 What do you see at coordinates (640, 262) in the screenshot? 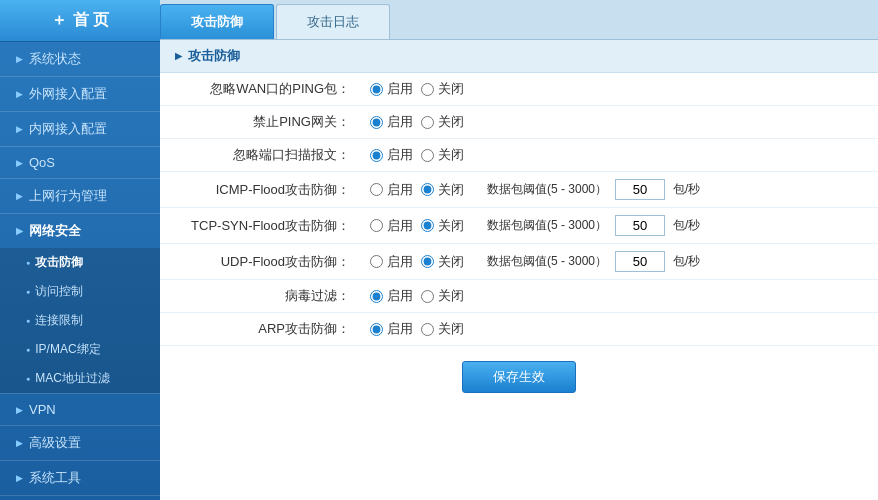
I see `threshold-input-udp-flood` at bounding box center [640, 262].